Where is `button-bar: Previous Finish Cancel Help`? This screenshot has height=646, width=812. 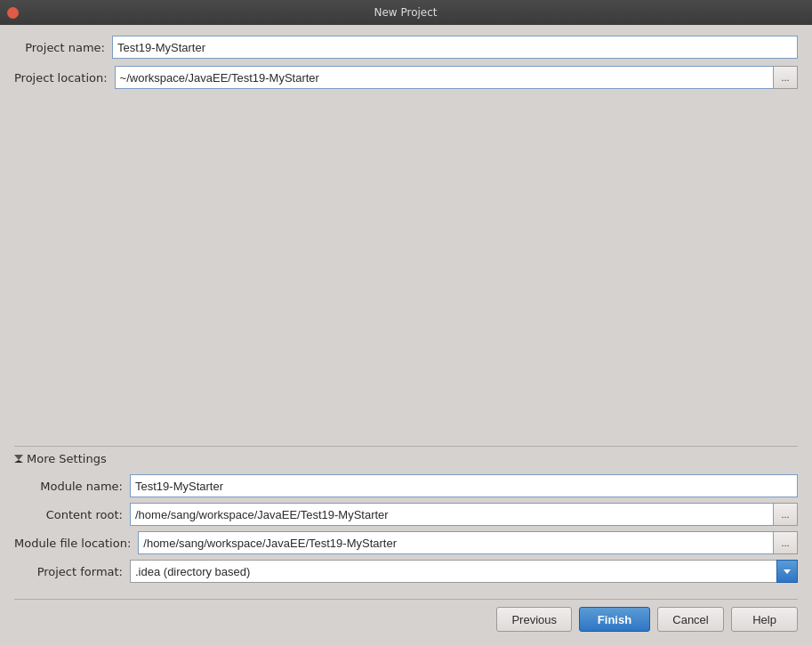 button-bar: Previous Finish Cancel Help is located at coordinates (406, 618).